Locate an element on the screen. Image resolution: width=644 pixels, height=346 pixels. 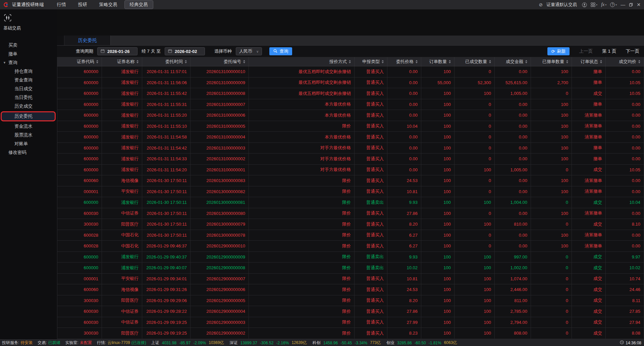
column-header-name: 证券名称 is located at coordinates (122, 62).